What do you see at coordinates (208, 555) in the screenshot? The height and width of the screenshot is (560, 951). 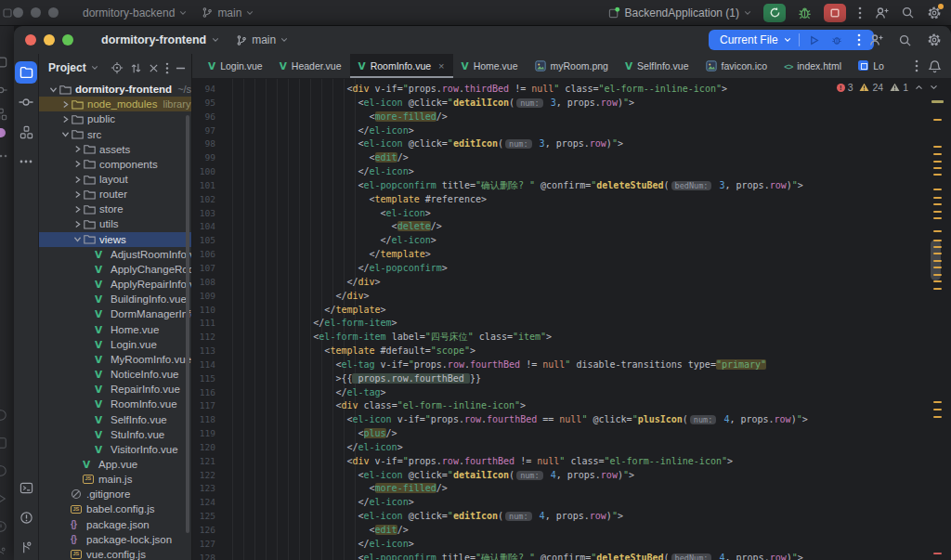 I see `line-number: 128` at bounding box center [208, 555].